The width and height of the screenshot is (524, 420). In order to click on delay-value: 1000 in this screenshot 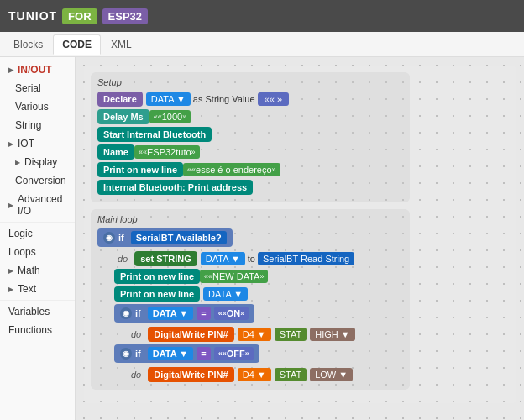, I will do `click(170, 117)`.